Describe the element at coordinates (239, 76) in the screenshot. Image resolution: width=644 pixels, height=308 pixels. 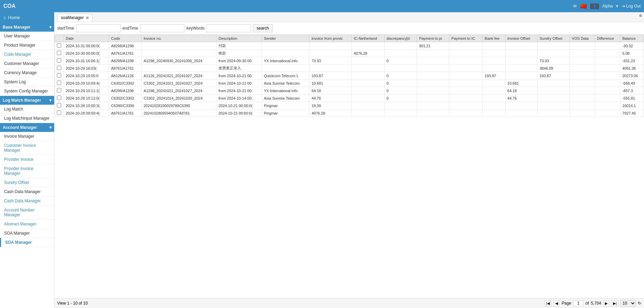
I see `cell-description: from 2024-10-21 00:` at that location.